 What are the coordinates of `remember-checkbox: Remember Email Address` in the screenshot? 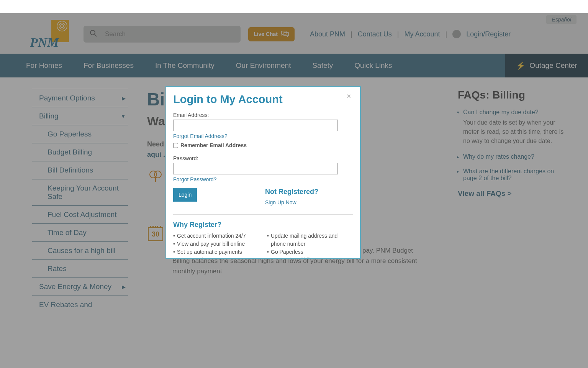 It's located at (263, 145).